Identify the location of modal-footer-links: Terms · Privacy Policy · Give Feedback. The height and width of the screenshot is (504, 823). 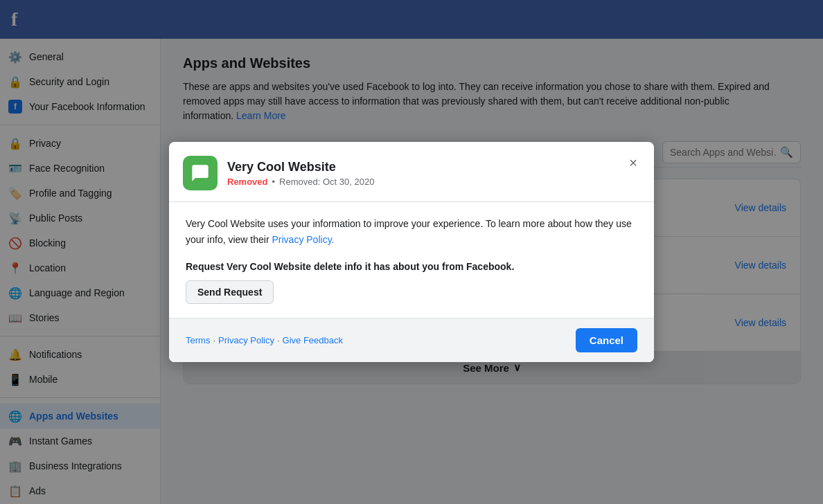
(265, 341).